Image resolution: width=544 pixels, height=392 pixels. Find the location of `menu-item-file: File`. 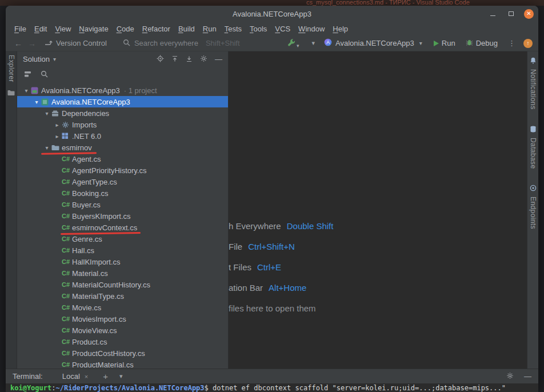

menu-item-file: File is located at coordinates (21, 29).